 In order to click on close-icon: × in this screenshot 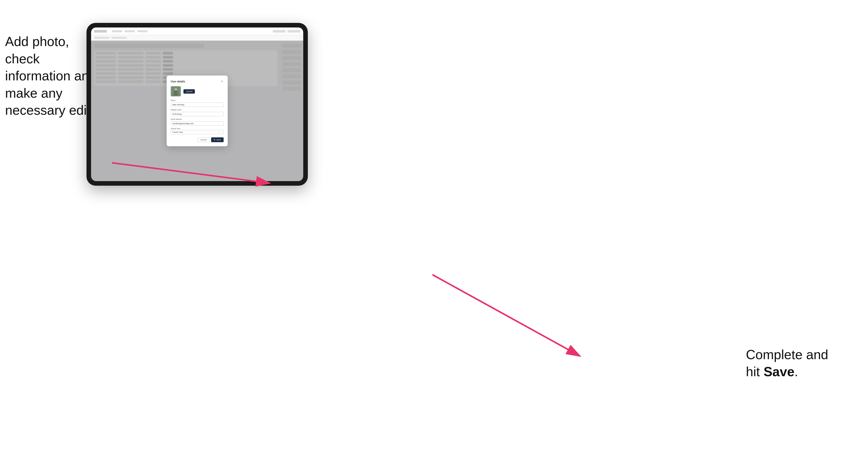, I will do `click(222, 82)`.